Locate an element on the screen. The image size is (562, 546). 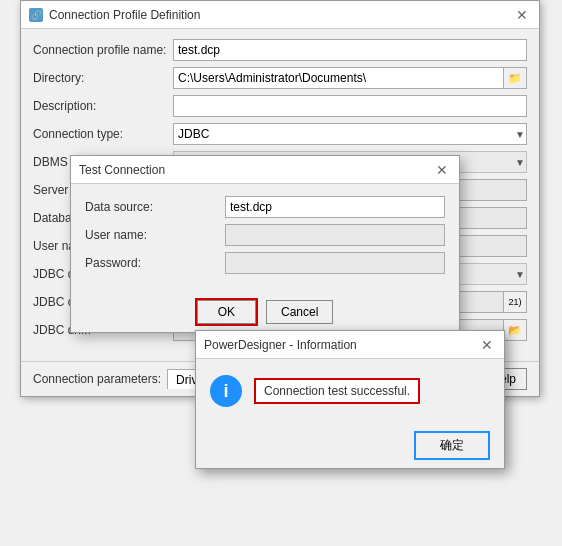
jdbc-driver-path-browse-button: 📂 is located at coordinates (515, 330).